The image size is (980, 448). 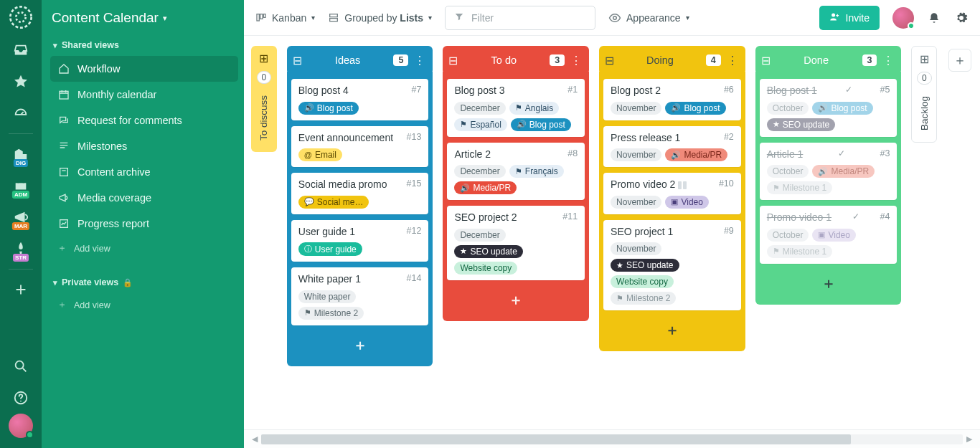 What do you see at coordinates (264, 99) in the screenshot?
I see `column-collapsed-to-discuss: ⊞0To discuss` at bounding box center [264, 99].